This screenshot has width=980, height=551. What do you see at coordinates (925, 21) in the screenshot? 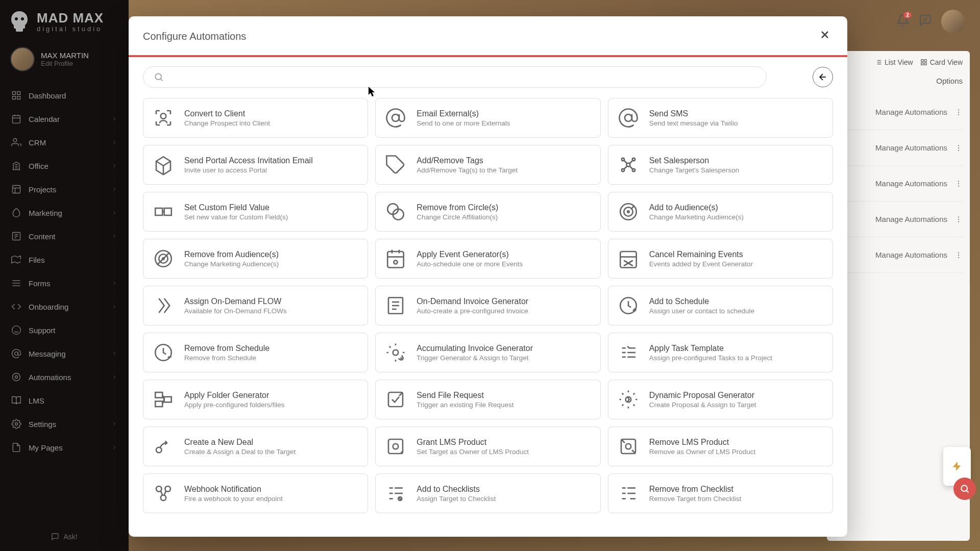
I see `messages-button` at bounding box center [925, 21].